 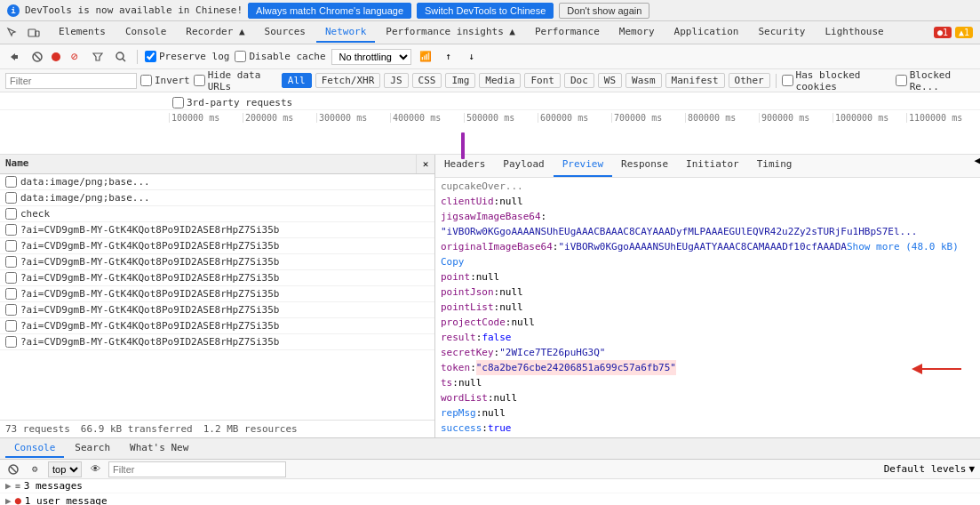 I want to click on filter-tag-wasm: Wasm, so click(x=643, y=80).